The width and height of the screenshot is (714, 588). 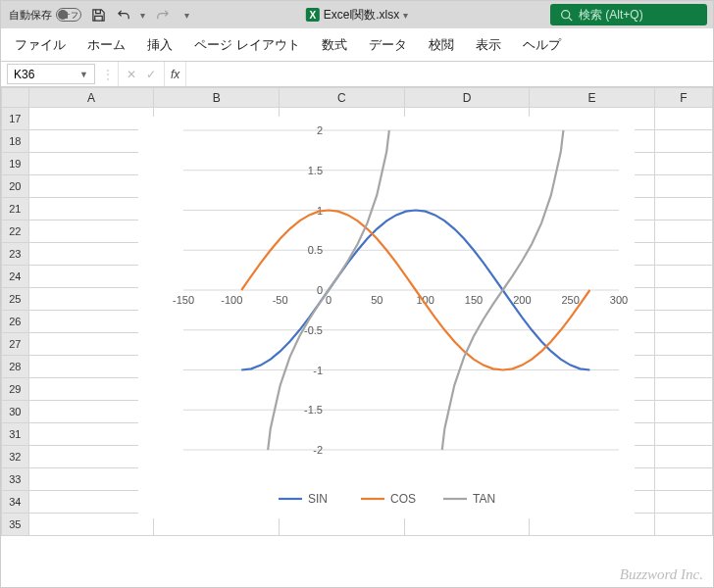 What do you see at coordinates (488, 45) in the screenshot?
I see `tab-7: 表示` at bounding box center [488, 45].